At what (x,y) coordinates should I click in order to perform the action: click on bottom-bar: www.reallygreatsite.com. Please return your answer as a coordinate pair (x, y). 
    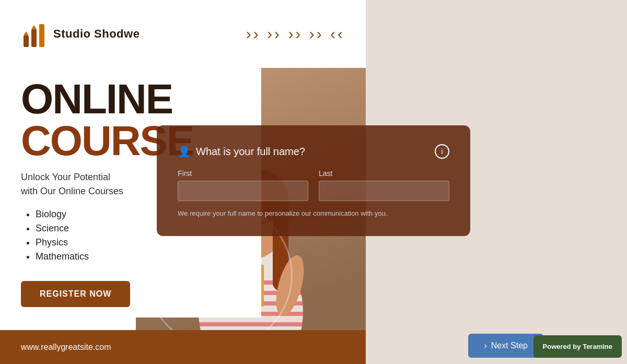
    Looking at the image, I should click on (183, 347).